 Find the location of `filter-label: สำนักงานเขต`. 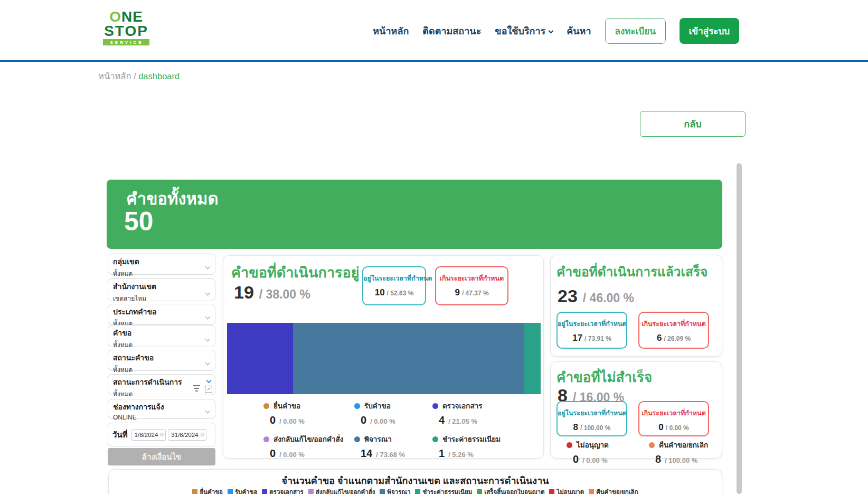

filter-label: สำนักงานเขต is located at coordinates (162, 286).